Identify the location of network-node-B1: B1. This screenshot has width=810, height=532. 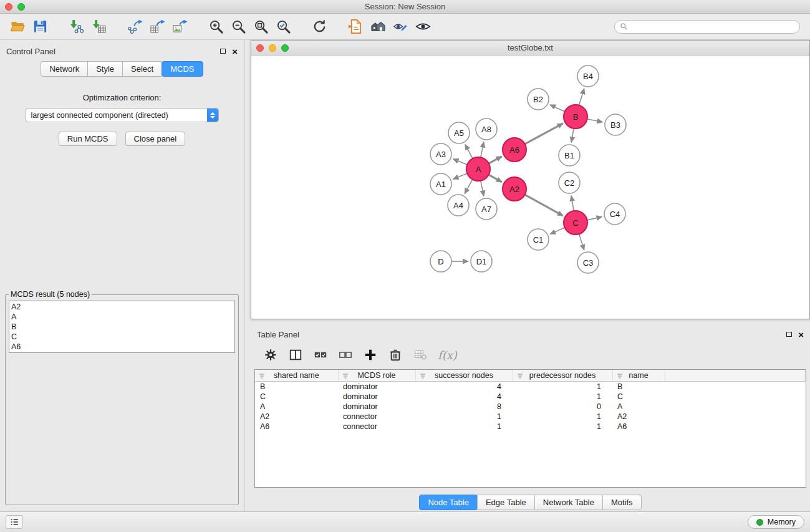
(569, 155).